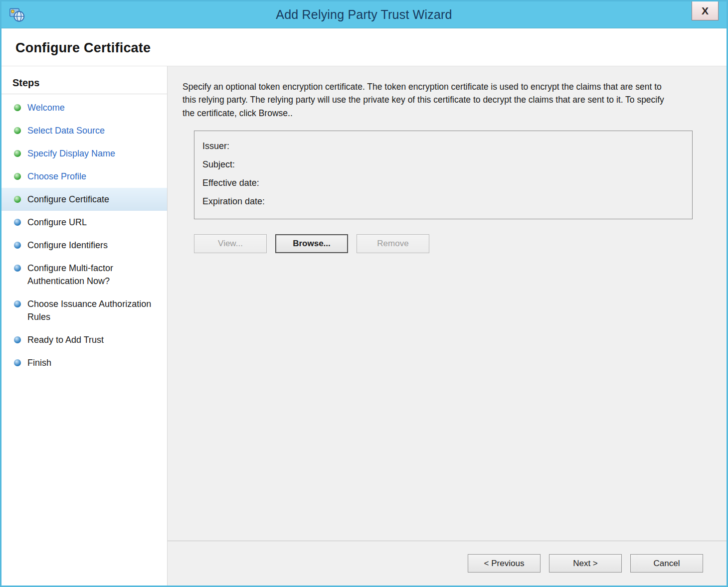 This screenshot has width=728, height=587. I want to click on instructions-text: Specify an optional token encryption cer…, so click(429, 100).